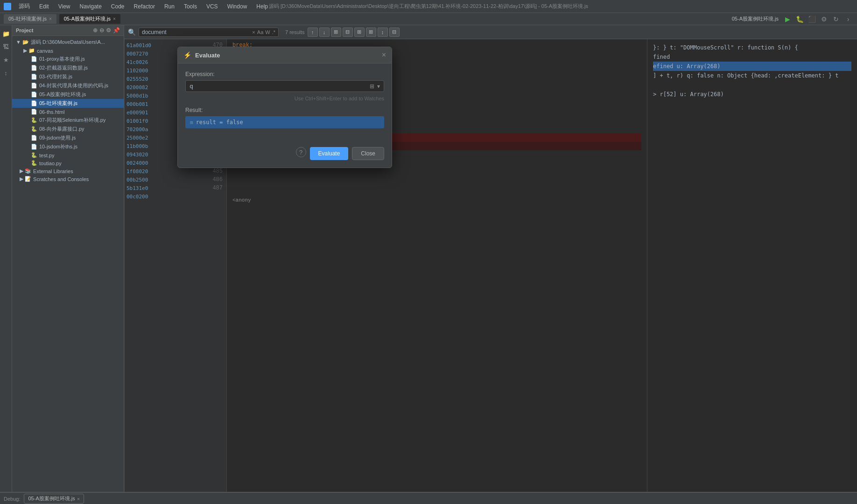 This screenshot has width=857, height=504. What do you see at coordinates (114, 19) in the screenshot?
I see `tab-active-close: ×` at bounding box center [114, 19].